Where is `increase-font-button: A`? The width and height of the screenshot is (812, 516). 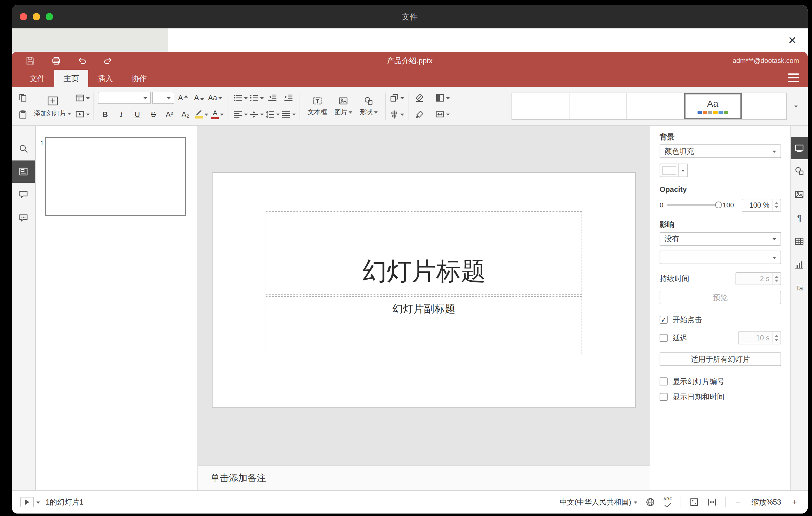
increase-font-button: A is located at coordinates (183, 98).